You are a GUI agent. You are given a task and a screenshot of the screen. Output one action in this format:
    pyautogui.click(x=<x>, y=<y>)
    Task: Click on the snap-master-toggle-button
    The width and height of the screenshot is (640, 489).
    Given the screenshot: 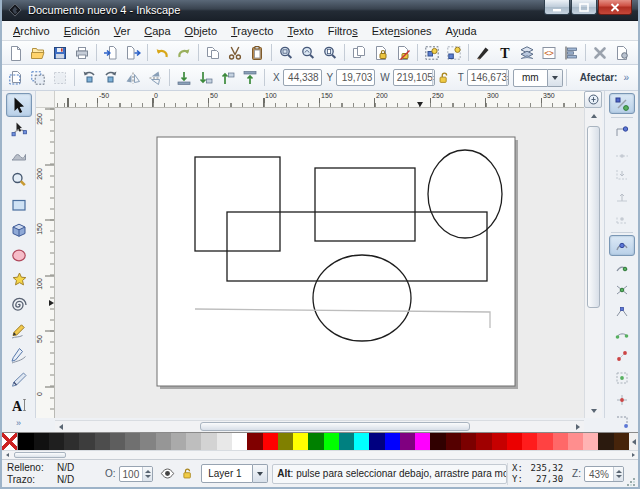 What is the action you would take?
    pyautogui.click(x=622, y=104)
    